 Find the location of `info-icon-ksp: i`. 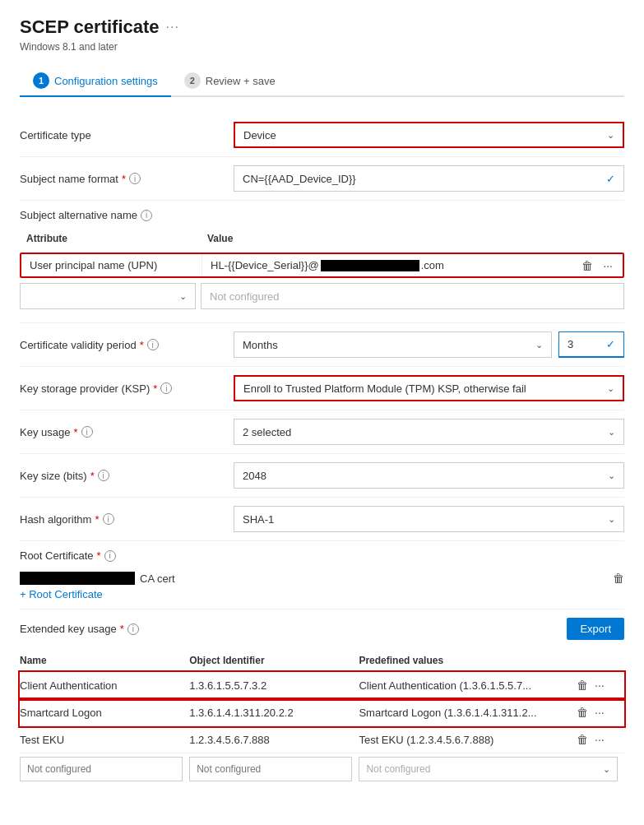

info-icon-ksp: i is located at coordinates (166, 388).